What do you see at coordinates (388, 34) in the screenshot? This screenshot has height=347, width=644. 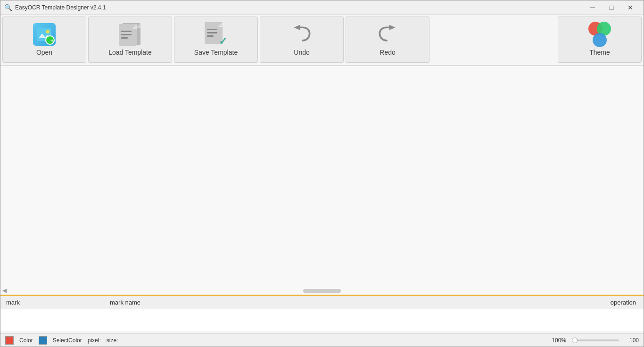 I see `redo-icon` at bounding box center [388, 34].